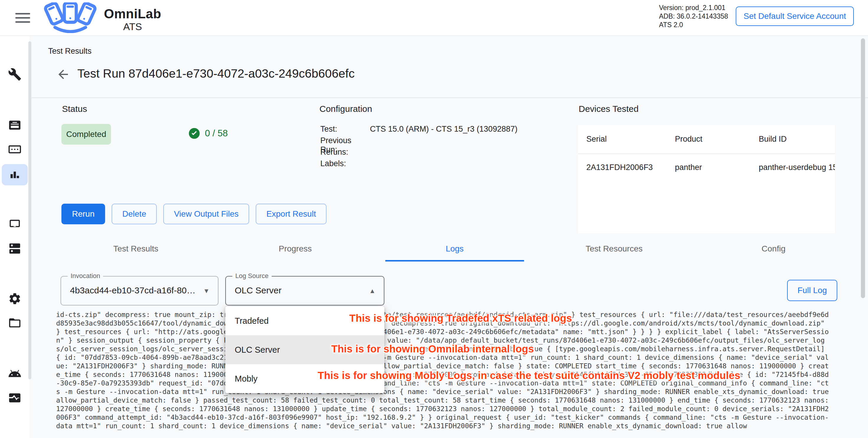 The height and width of the screenshot is (438, 868). I want to click on config-label: Test:, so click(345, 129).